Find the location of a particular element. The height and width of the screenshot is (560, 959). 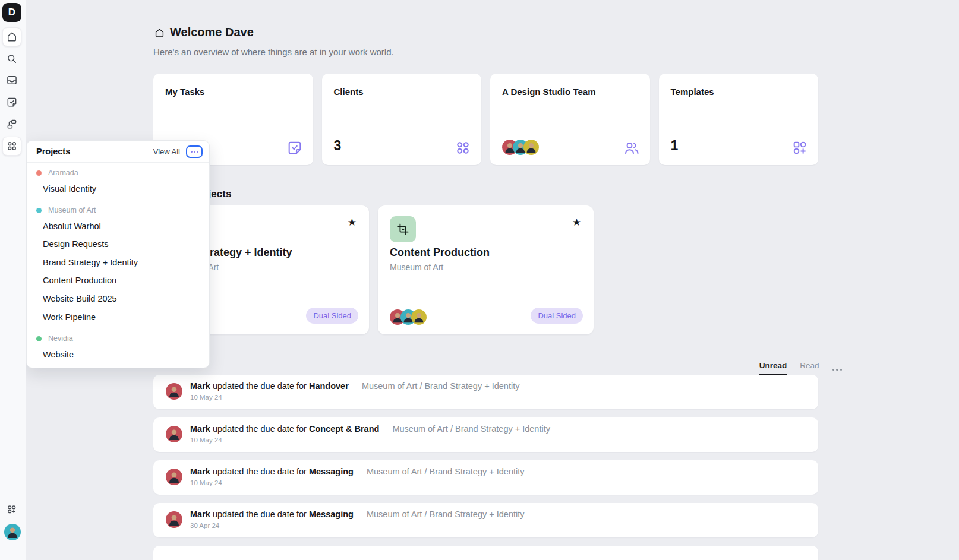

popover-project-item: Visual Identity is located at coordinates (118, 189).